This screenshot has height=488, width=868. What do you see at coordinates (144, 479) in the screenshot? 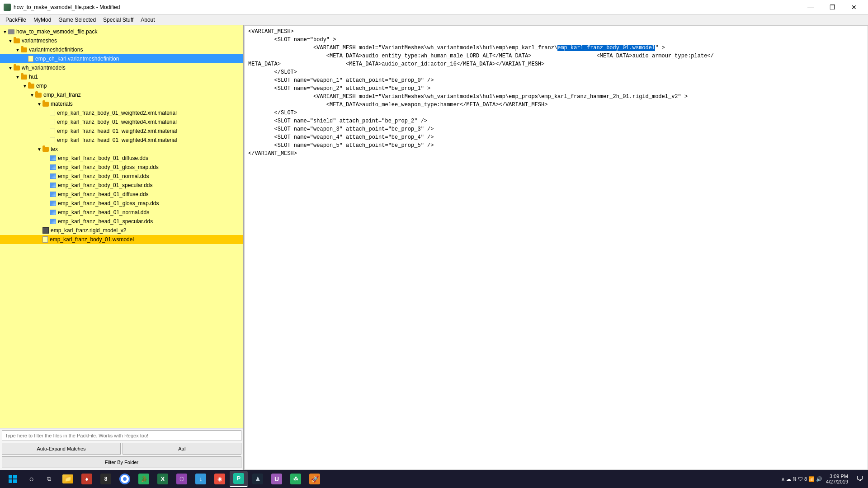
I see `taskbar-app-green: 🐊` at bounding box center [144, 479].